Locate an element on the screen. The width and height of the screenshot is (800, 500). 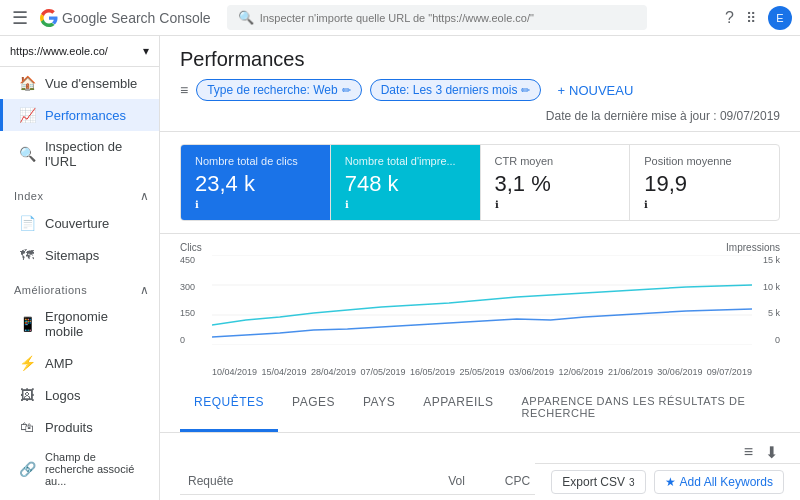
col-requete: Requête is located at coordinates (296, 482).